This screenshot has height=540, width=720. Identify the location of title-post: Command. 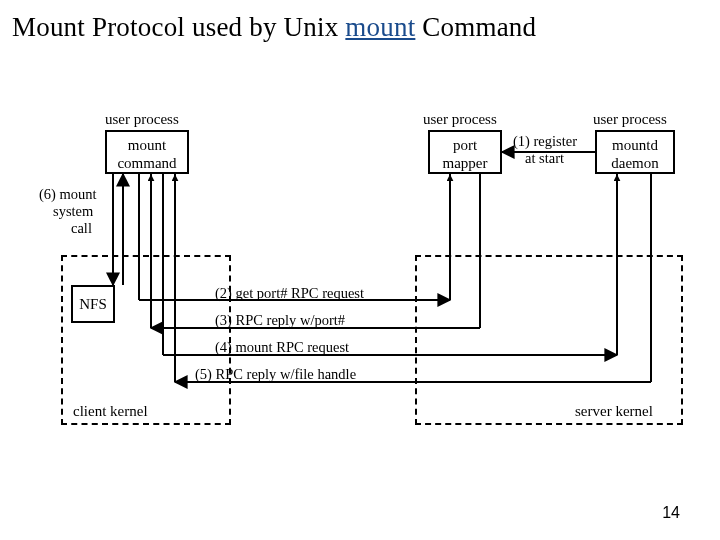
(476, 27).